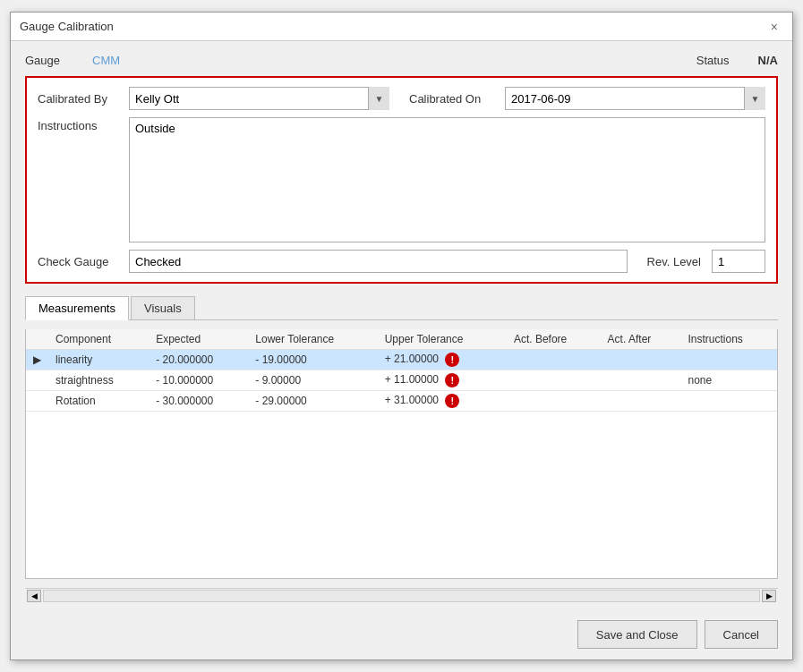 Image resolution: width=803 pixels, height=672 pixels. Describe the element at coordinates (38, 360) in the screenshot. I see `row-arrow-cell: ▶` at that location.